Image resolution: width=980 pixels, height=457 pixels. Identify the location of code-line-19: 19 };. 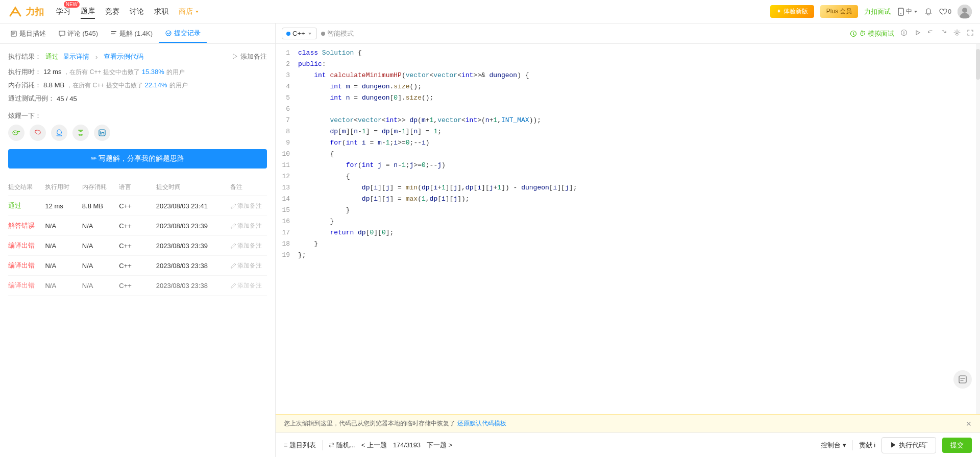
(628, 256).